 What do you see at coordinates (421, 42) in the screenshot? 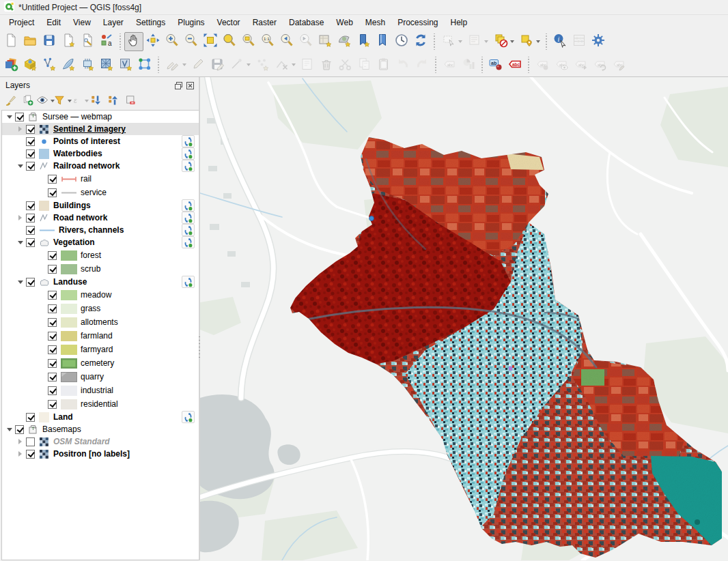
I see `refresh-button` at bounding box center [421, 42].